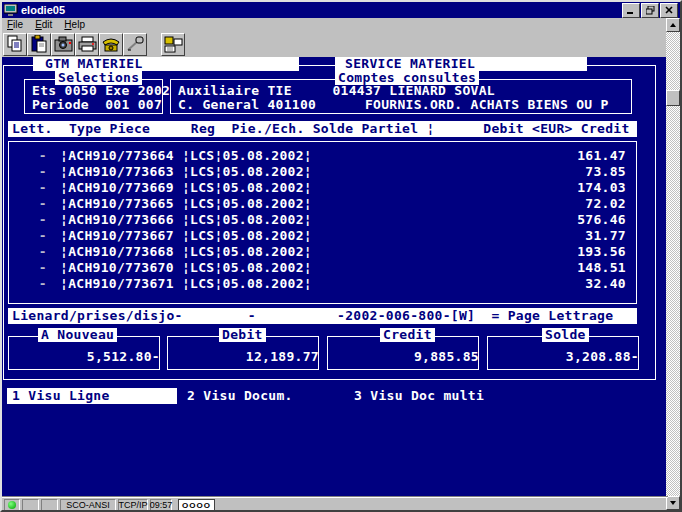 The width and height of the screenshot is (682, 512). What do you see at coordinates (673, 503) in the screenshot?
I see `arrow-down-icon` at bounding box center [673, 503].